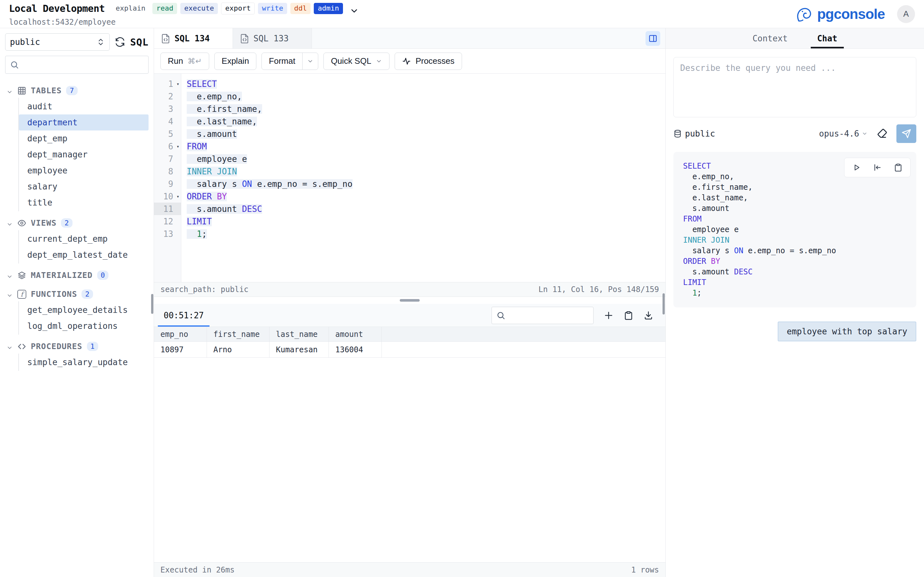 Image resolution: width=924 pixels, height=577 pixels. I want to click on table-row: 10897ArnoKumaresan136004, so click(410, 350).